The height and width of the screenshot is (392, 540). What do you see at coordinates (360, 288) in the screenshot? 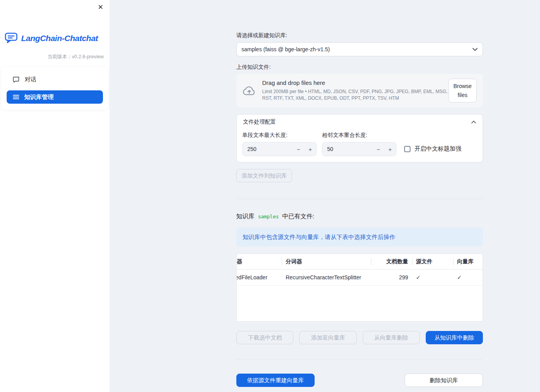
I see `files-table: 文档加载器 分词器 文档数量 源文件 向量库 UnstructuredFileL…` at bounding box center [360, 288].